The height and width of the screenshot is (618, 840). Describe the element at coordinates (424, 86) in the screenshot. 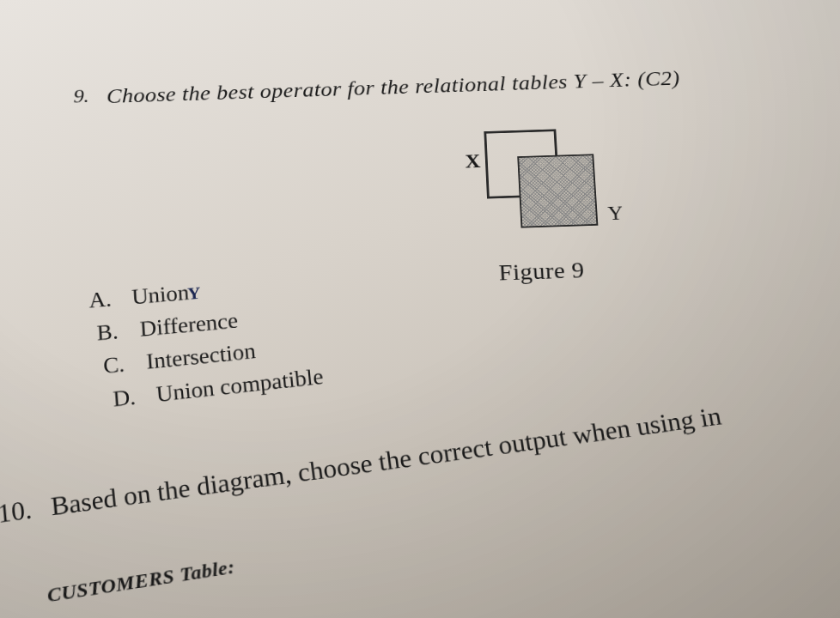

I see `question-9: 9. Choose the best operator for the rela…` at that location.